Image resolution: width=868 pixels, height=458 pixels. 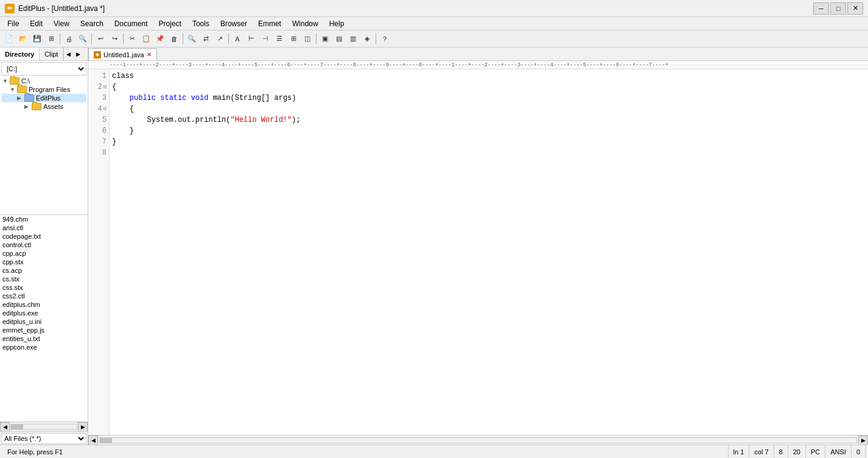 I want to click on toolbar-btn-h: ▤, so click(x=339, y=39).